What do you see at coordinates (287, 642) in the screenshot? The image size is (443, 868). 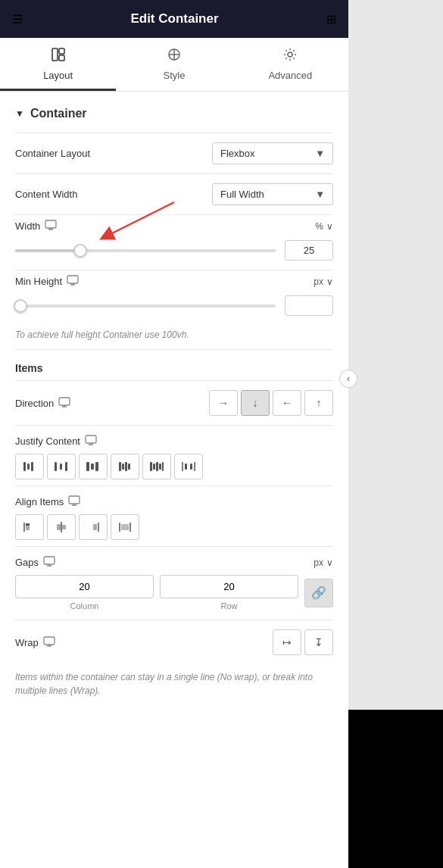 I see `nowrap-btn: ↦` at bounding box center [287, 642].